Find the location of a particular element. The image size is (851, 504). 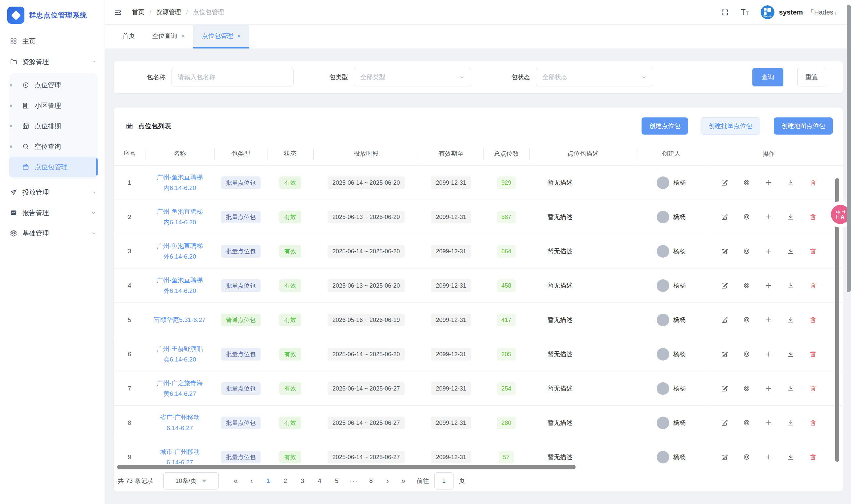

user-chip: Worktile system 「Hades」 is located at coordinates (800, 12).